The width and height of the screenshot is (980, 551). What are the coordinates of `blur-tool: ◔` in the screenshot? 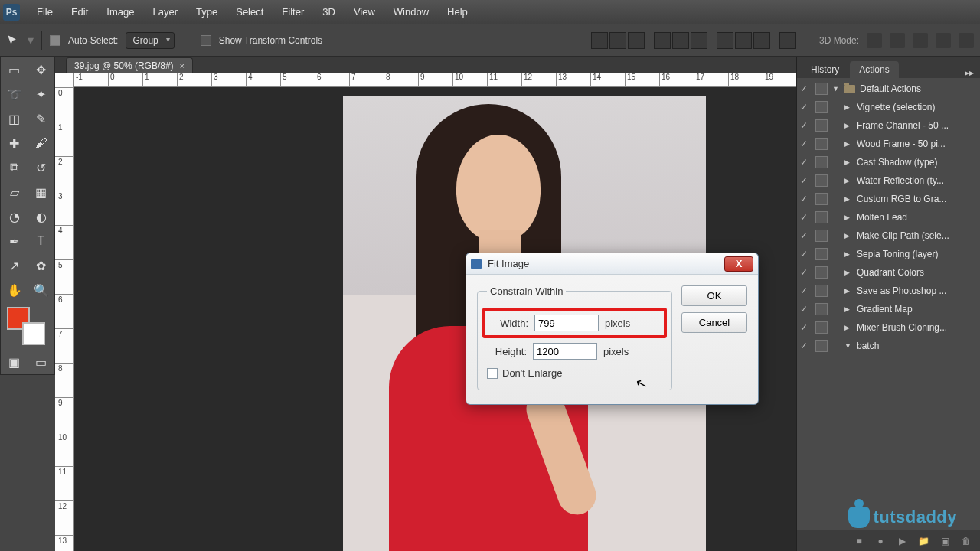 It's located at (14, 217).